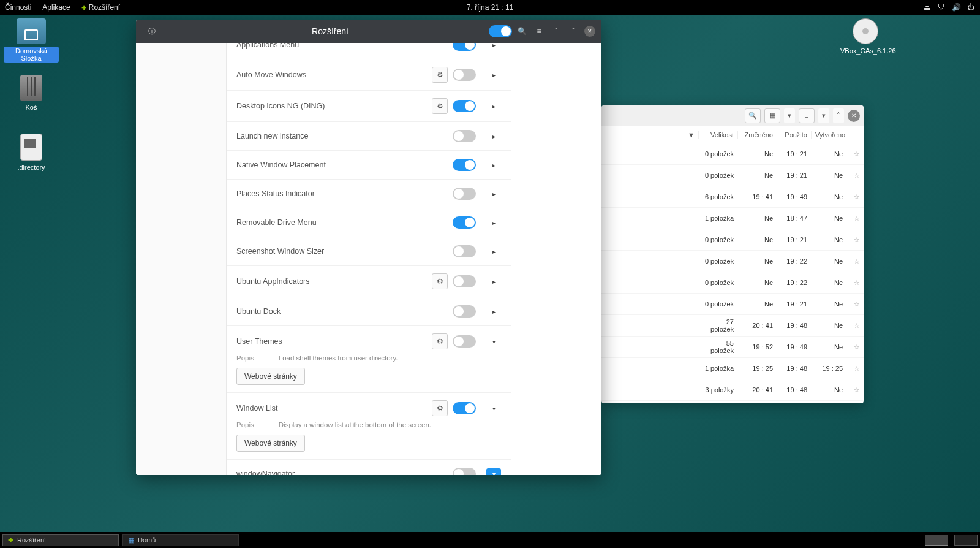  I want to click on shield-icon: ⛉, so click(941, 7).